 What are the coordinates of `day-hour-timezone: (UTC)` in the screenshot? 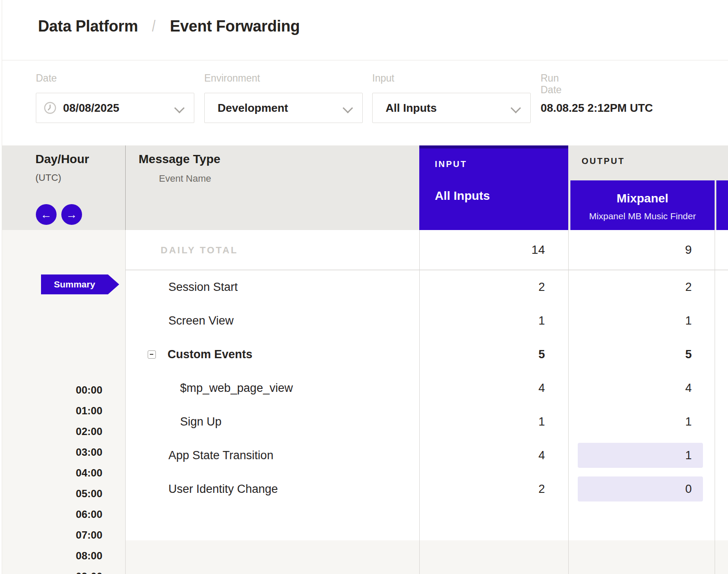 It's located at (48, 178).